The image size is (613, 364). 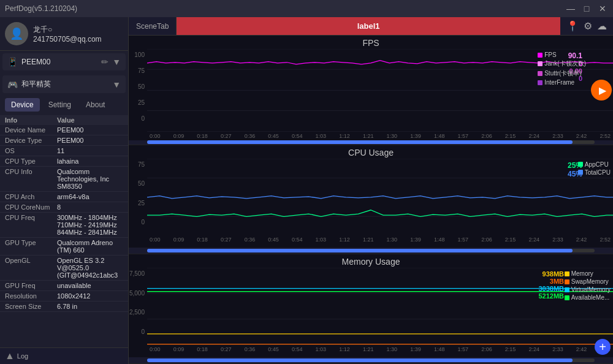 What do you see at coordinates (371, 136) in the screenshot?
I see `fps-x-axis: 0:000:090:180:270:360:450:541:031:121:21…` at bounding box center [371, 136].